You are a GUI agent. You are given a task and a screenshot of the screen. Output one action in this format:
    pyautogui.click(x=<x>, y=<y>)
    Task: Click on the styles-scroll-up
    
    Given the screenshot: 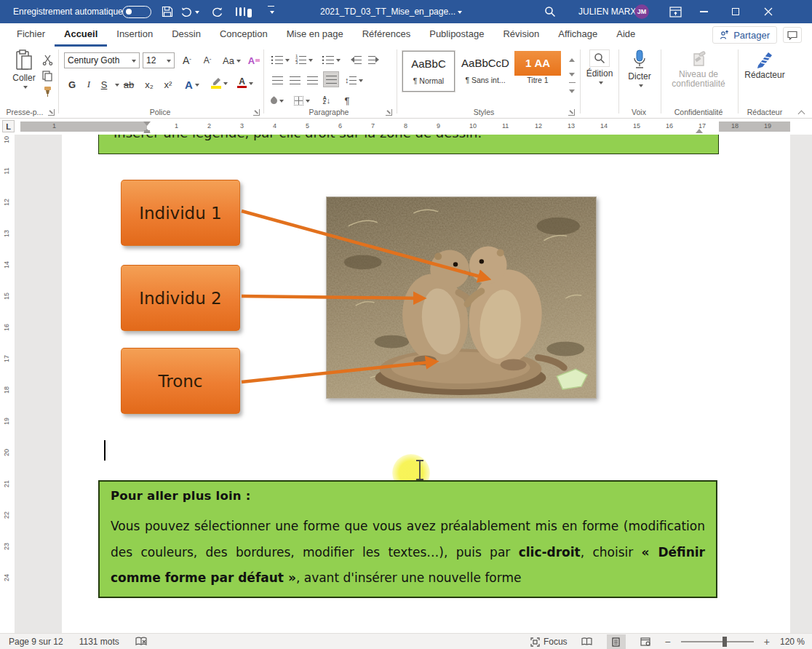 What is the action you would take?
    pyautogui.click(x=572, y=60)
    